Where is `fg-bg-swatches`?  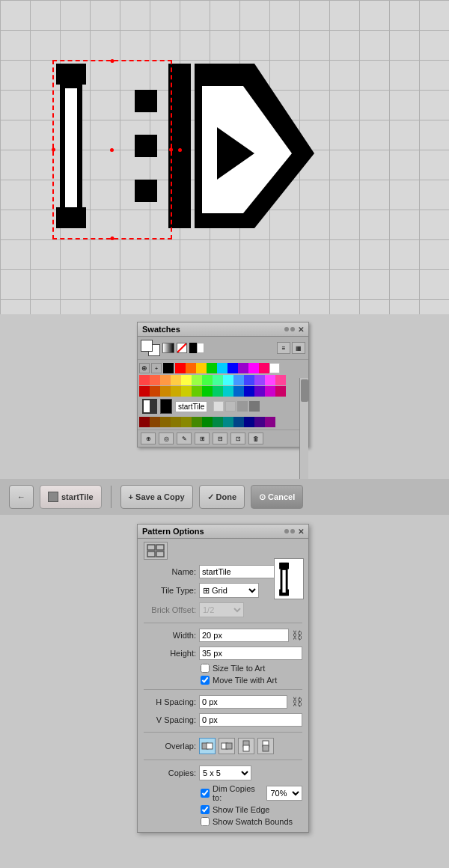
fg-bg-swatches is located at coordinates (150, 348).